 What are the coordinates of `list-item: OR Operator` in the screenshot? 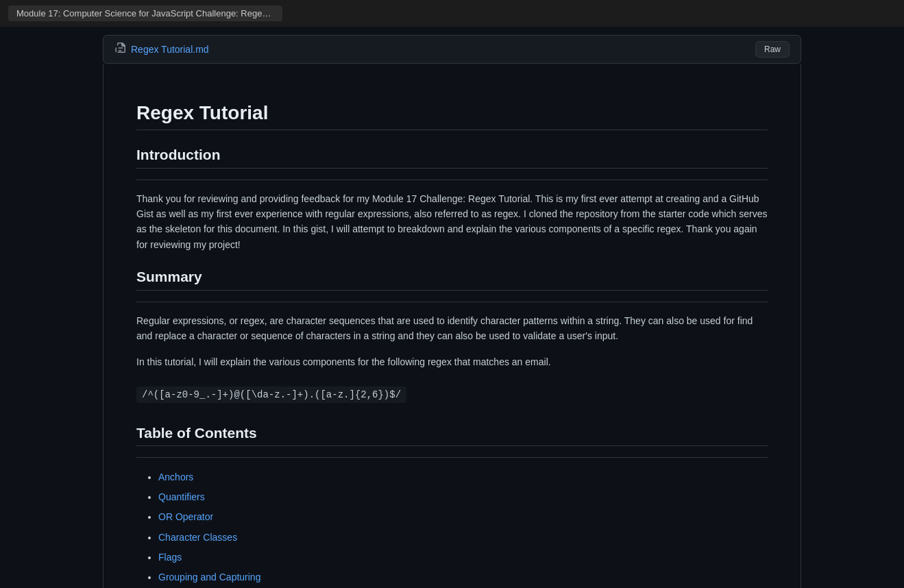 It's located at (463, 517).